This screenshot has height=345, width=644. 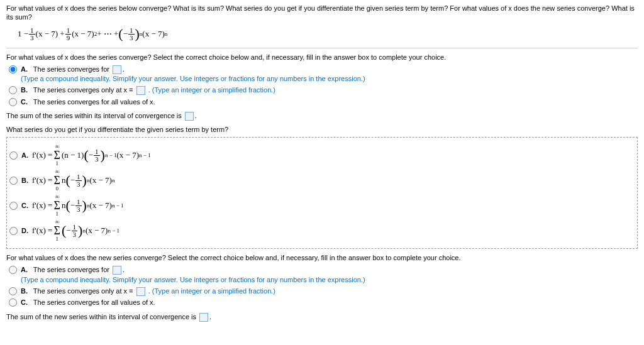 I want to click on choice-1b-hint: . (Type an integer or a simplified fract…, so click(x=212, y=90).